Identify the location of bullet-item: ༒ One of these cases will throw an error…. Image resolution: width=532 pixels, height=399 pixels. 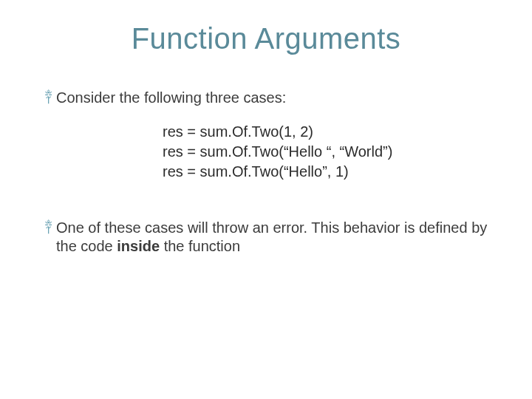
(273, 237).